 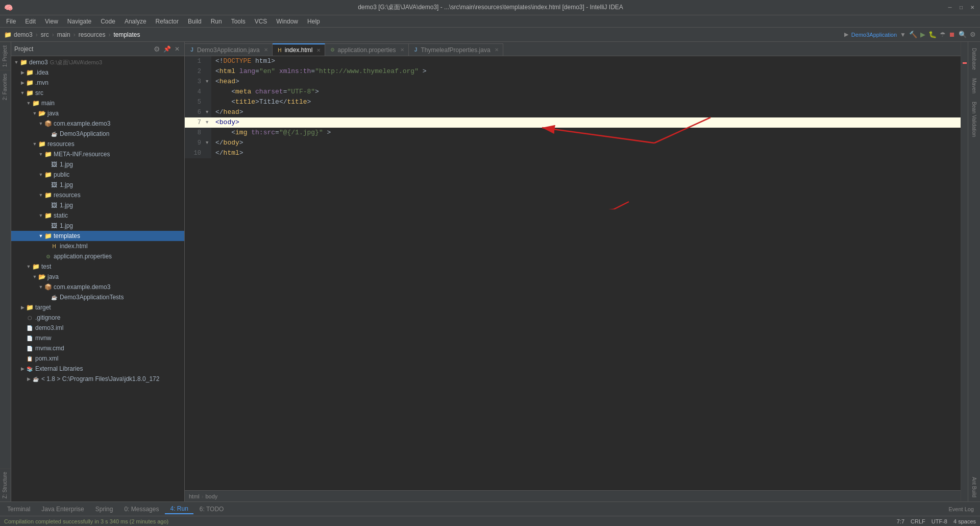 What do you see at coordinates (212, 509) in the screenshot?
I see `footer-tab-todo: 6: TODO` at bounding box center [212, 509].